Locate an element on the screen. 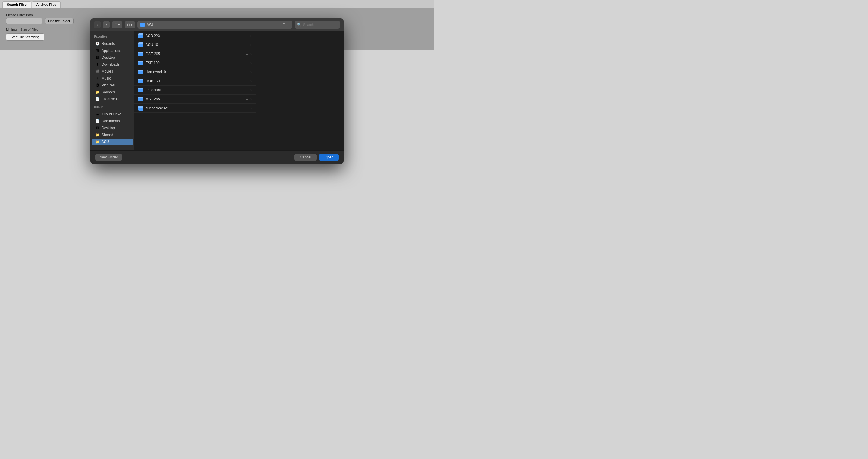  sidebar-item-recents: 🕐 Recents is located at coordinates (112, 44).